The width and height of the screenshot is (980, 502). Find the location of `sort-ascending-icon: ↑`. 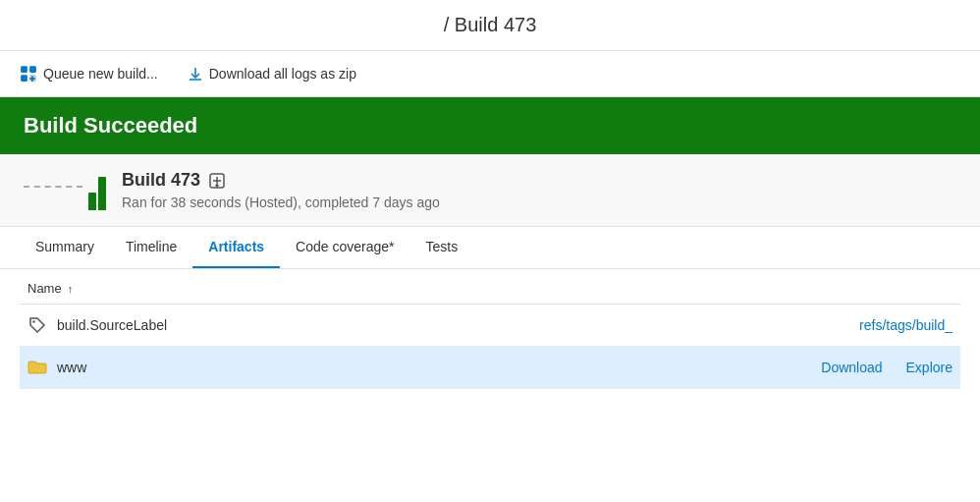

sort-ascending-icon: ↑ is located at coordinates (71, 289).